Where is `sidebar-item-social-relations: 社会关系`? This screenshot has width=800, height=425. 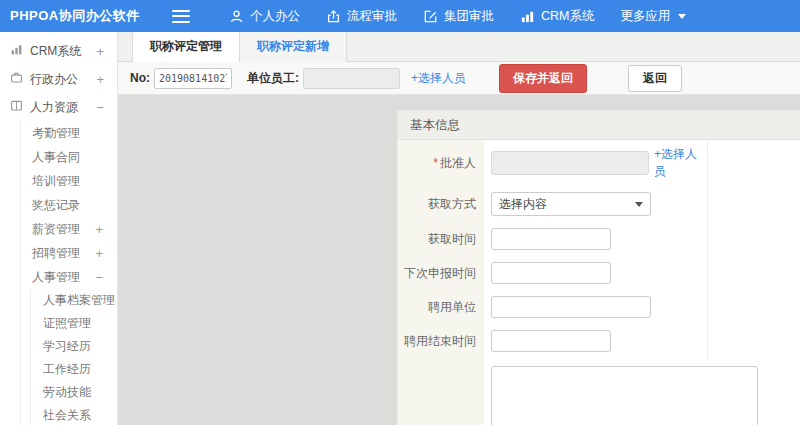
sidebar-item-social-relations: 社会关系 is located at coordinates (74, 414).